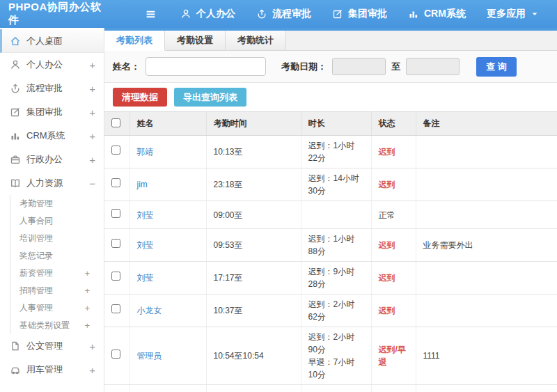 This screenshot has height=392, width=557. What do you see at coordinates (393, 279) in the screenshot?
I see `status-cell: 迟到` at bounding box center [393, 279].